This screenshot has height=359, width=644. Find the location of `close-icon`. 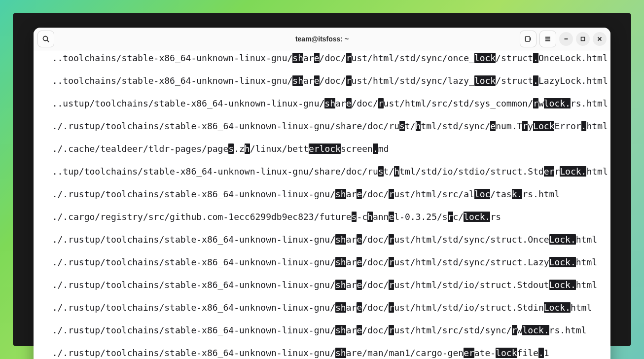

close-icon is located at coordinates (600, 39).